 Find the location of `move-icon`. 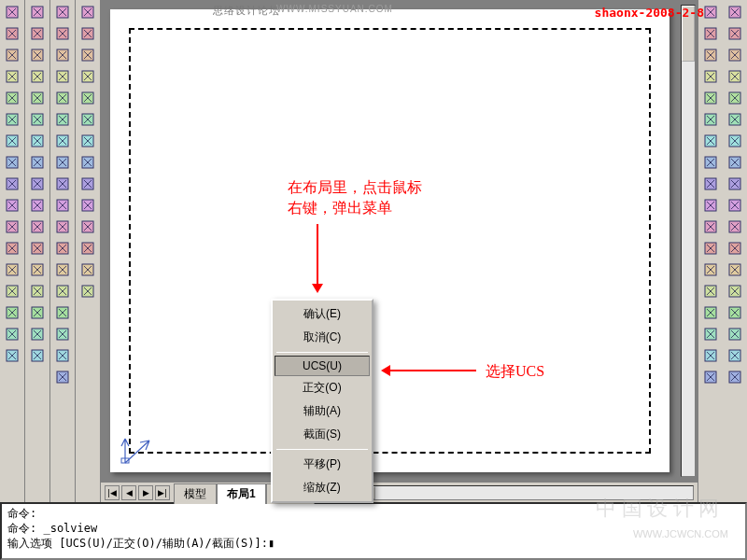

move-icon is located at coordinates (735, 119).